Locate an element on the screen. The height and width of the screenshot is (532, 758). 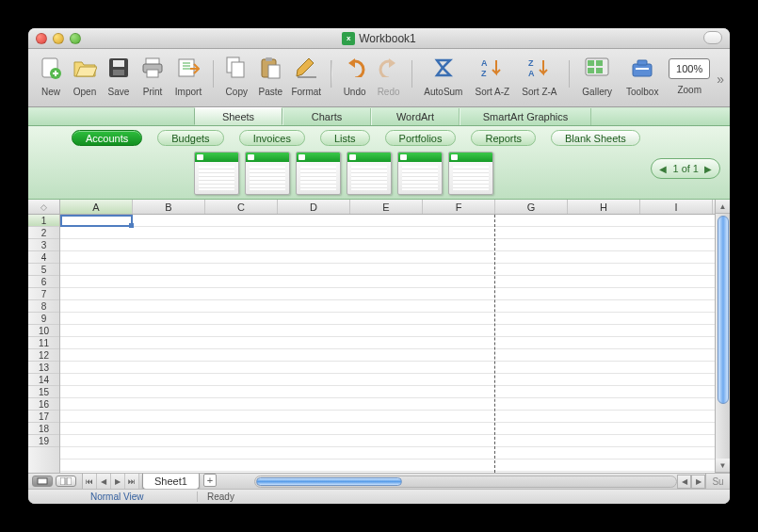
category-lists: Lists is located at coordinates (345, 137).